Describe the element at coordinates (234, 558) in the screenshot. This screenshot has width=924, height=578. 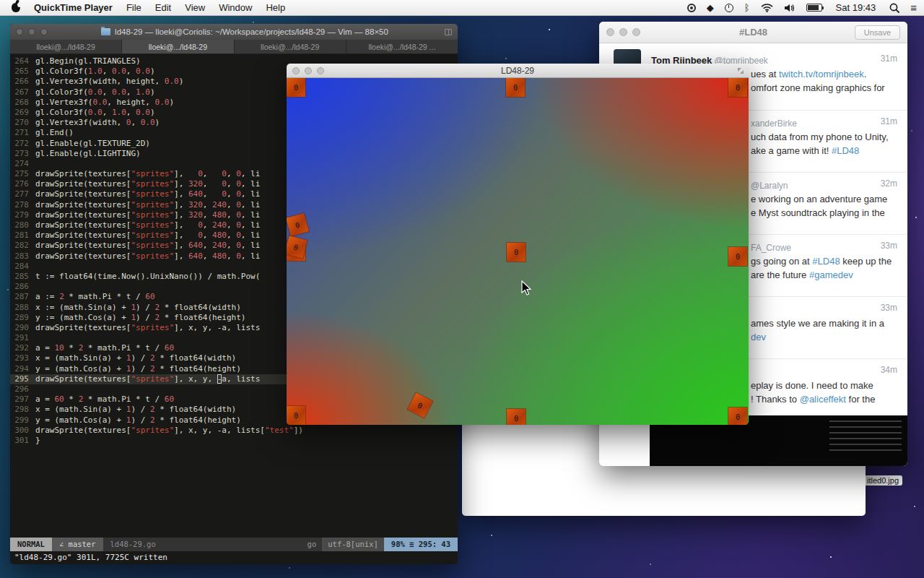
I see `vim-message: "ld48-29.go" 301L, 7725C written` at that location.